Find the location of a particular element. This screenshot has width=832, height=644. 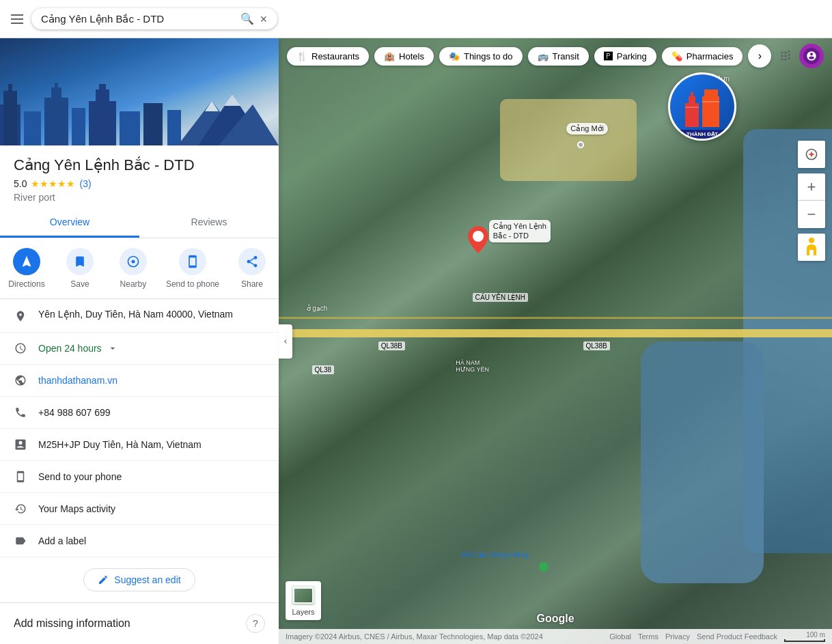

save-label: Save is located at coordinates (79, 284).